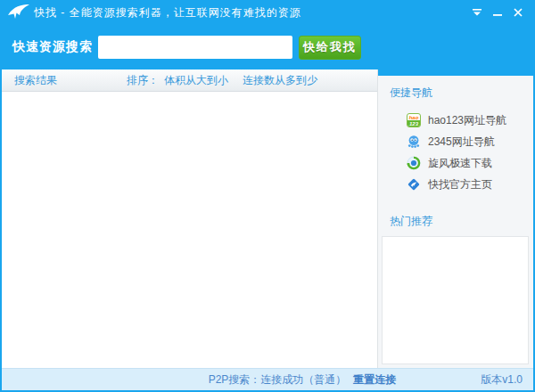 This screenshot has width=535, height=392. I want to click on quick-nav-list: hao 123 hao123网址导航, so click(456, 152).